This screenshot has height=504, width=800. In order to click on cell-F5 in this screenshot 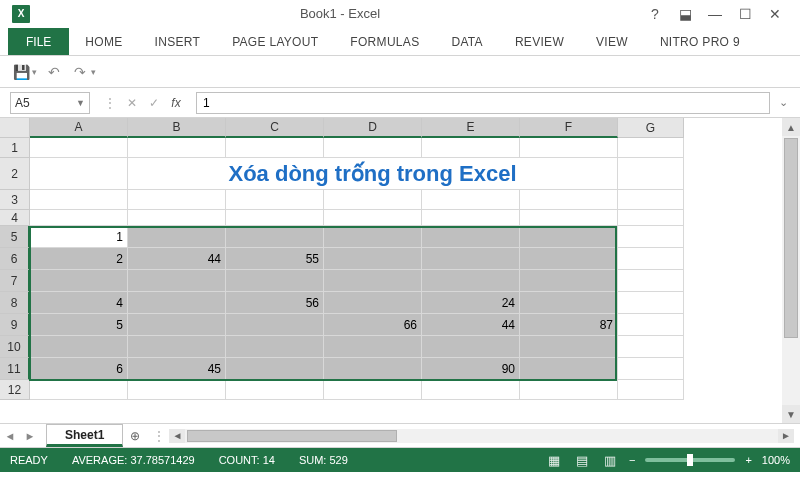, I will do `click(569, 237)`.